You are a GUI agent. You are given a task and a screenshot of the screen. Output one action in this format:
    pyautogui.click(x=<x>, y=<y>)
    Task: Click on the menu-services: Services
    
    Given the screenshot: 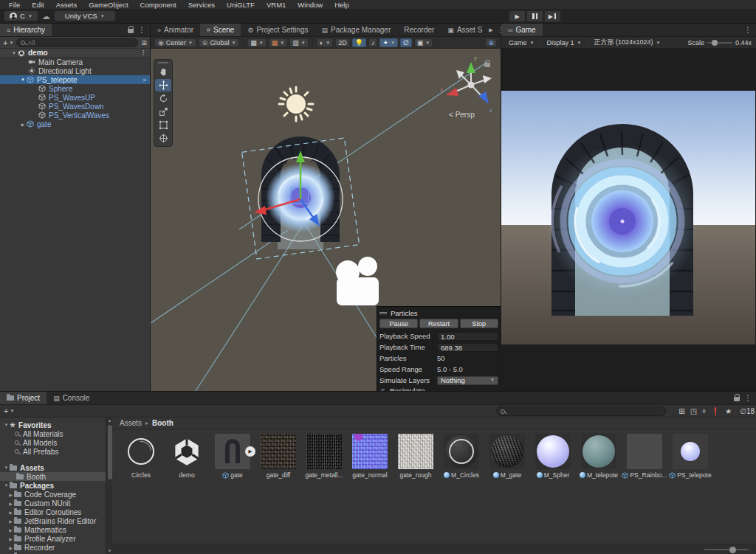 What is the action you would take?
    pyautogui.click(x=202, y=4)
    